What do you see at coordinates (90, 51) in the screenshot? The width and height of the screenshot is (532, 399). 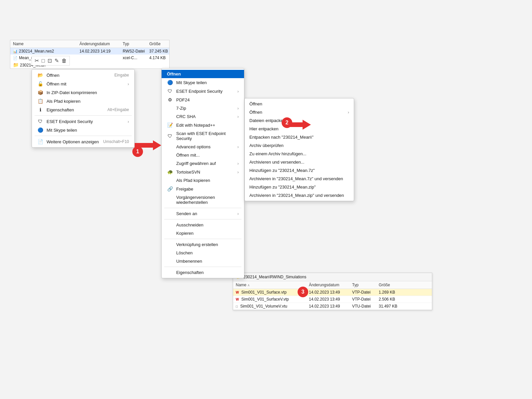 I see `table-row: 📊230214_Mean.rws2 14.02.2023 14:19 RWS2-…` at bounding box center [90, 51].